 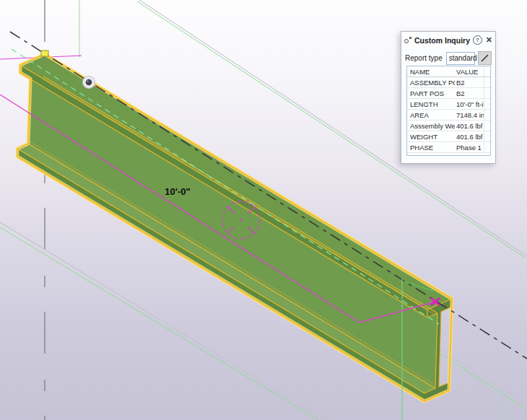 What do you see at coordinates (449, 111) in the screenshot?
I see `inquiry-table: NAME VALUE ASSEMBLY POS B2 PART POS B2 L…` at bounding box center [449, 111].